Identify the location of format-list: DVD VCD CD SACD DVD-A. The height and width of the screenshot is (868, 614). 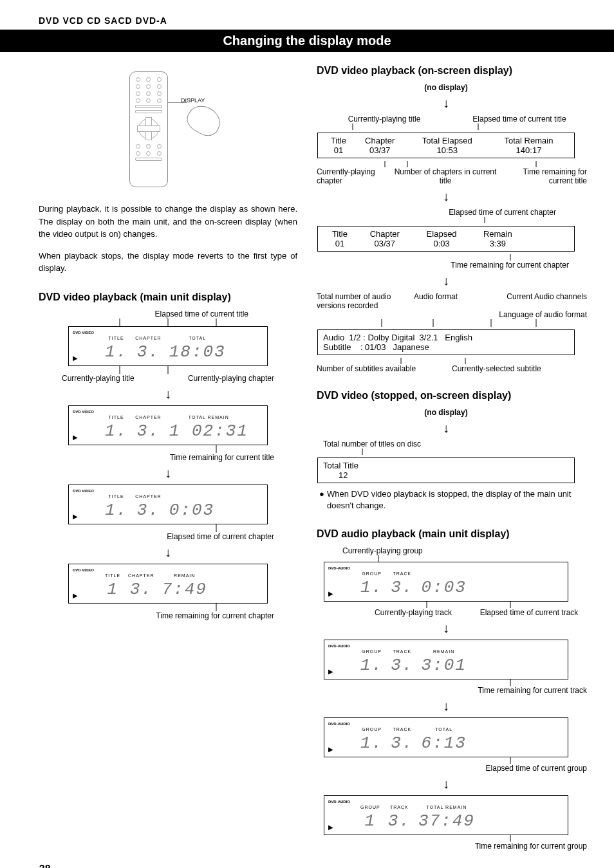
(307, 21).